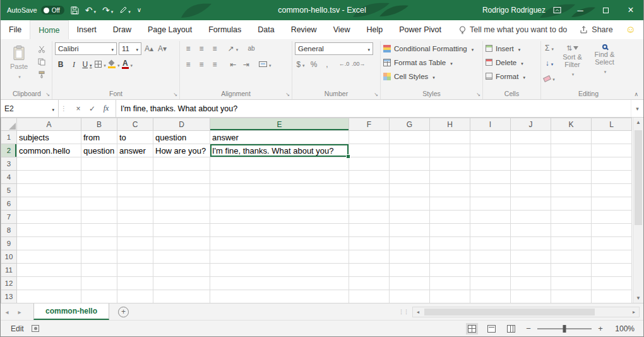 This screenshot has width=644, height=337. Describe the element at coordinates (571, 271) in the screenshot. I see `cell-K11` at that location.